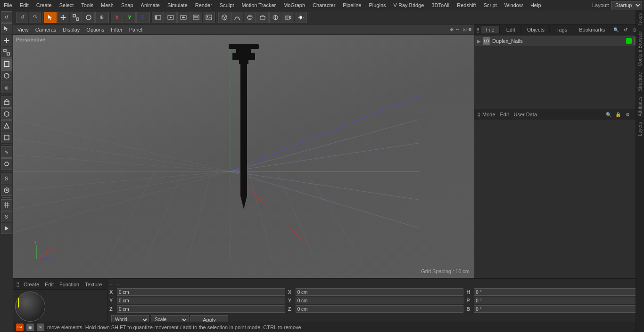  I want to click on objects-tags-tab: Tags, so click(562, 30).